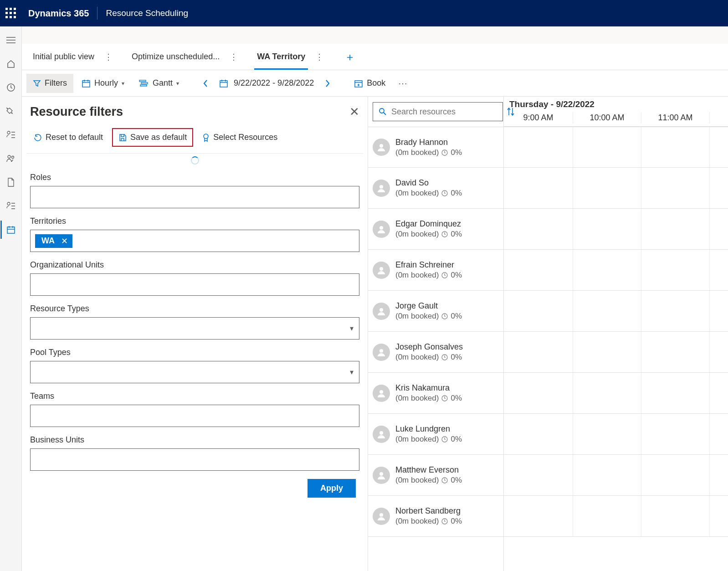 Image resolution: width=728 pixels, height=571 pixels. Describe the element at coordinates (436, 516) in the screenshot. I see `resource-row: Norbert Sandberg(0m booked)0%` at that location.